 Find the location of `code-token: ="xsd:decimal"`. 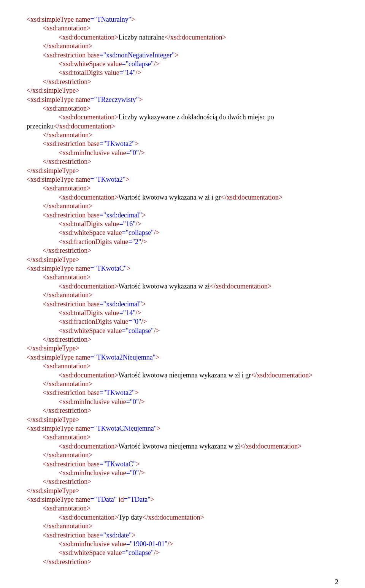

code-token: ="xsd:decimal" is located at coordinates (121, 304).